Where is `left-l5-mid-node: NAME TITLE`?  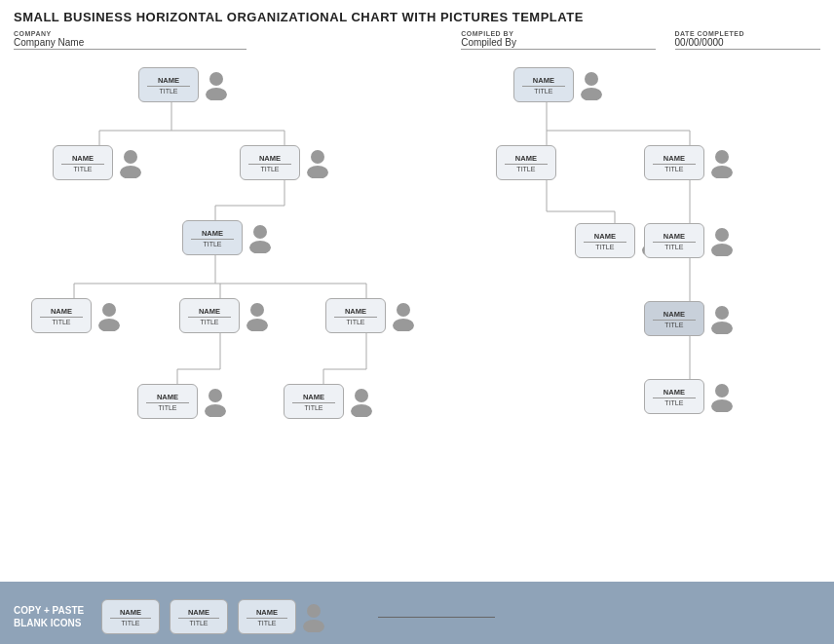
left-l5-mid-node: NAME TITLE is located at coordinates (184, 401).